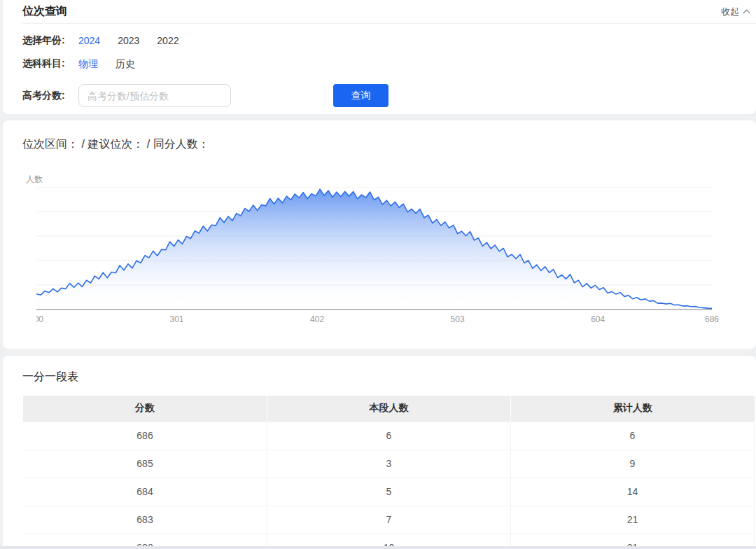 Image resolution: width=756 pixels, height=549 pixels. I want to click on panel-header: 位次查询 收起, so click(379, 11).